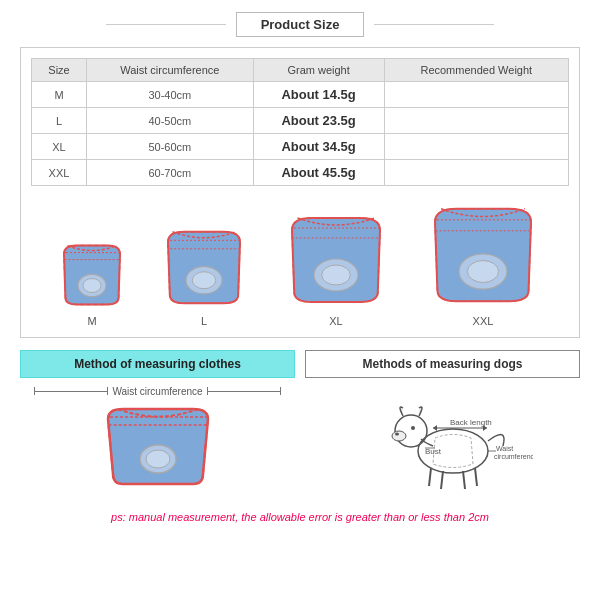 Image resolution: width=600 pixels, height=600 pixels. What do you see at coordinates (300, 24) in the screenshot?
I see `title-section: Product Size` at bounding box center [300, 24].